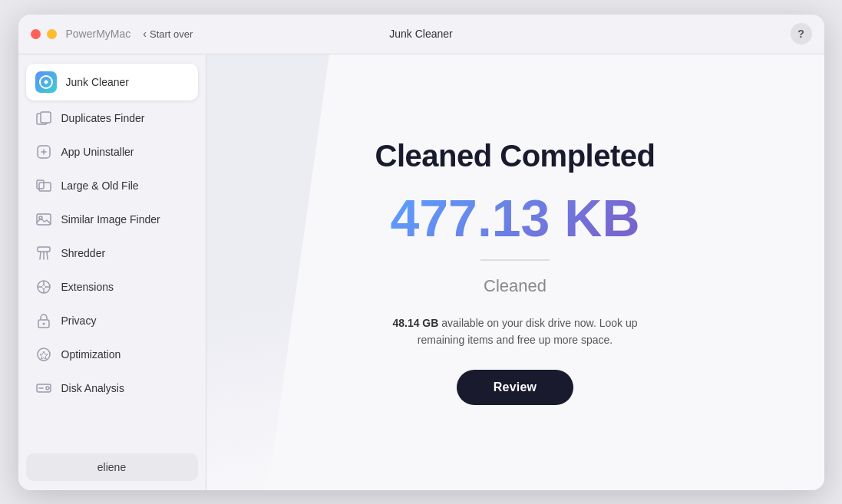 This screenshot has height=504, width=842. What do you see at coordinates (112, 388) in the screenshot?
I see `sidebar-item-disk-analysis: Disk Analysis` at bounding box center [112, 388].